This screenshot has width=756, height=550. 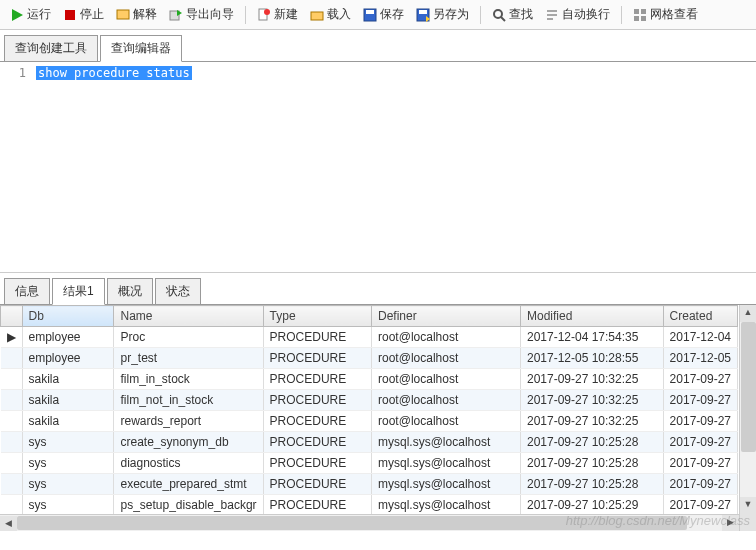 I want to click on new-button: 新建, so click(x=278, y=14).